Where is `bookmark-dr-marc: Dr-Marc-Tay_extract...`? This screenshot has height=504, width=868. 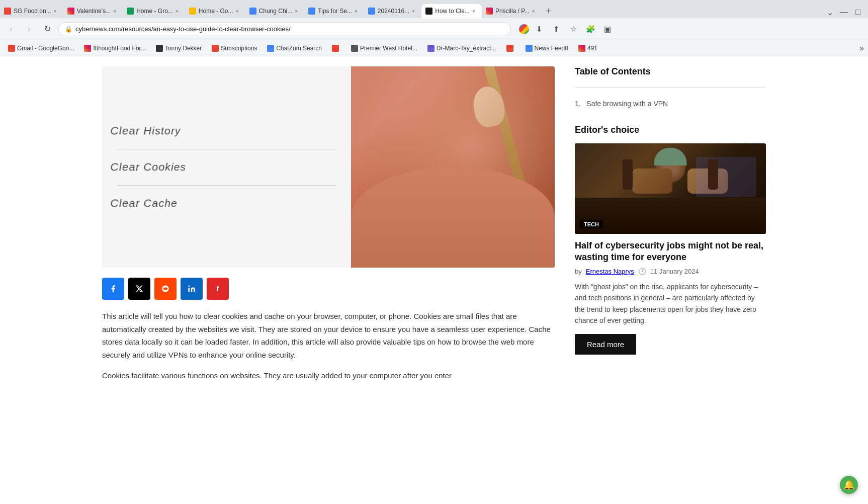 bookmark-dr-marc: Dr-Marc-Tay_extract... is located at coordinates (462, 48).